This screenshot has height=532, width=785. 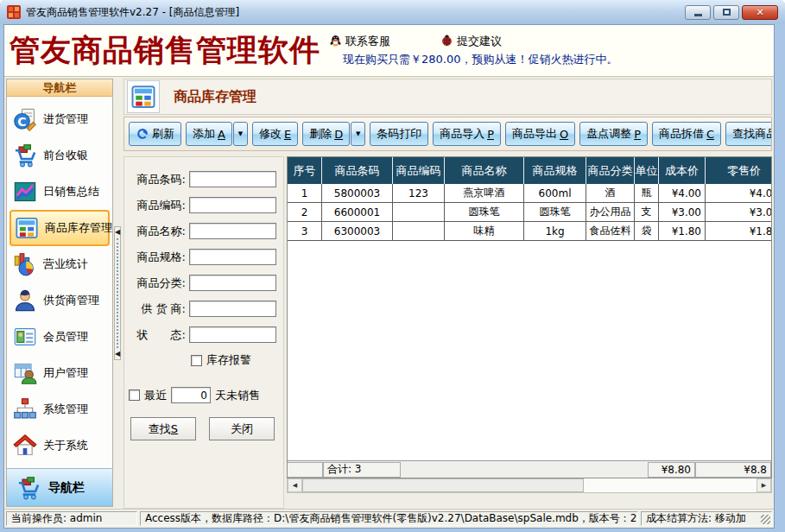 What do you see at coordinates (529, 193) in the screenshot?
I see `table-row: 15800003123燕京啤酒600ml酒瓶¥4.00¥4.00` at bounding box center [529, 193].